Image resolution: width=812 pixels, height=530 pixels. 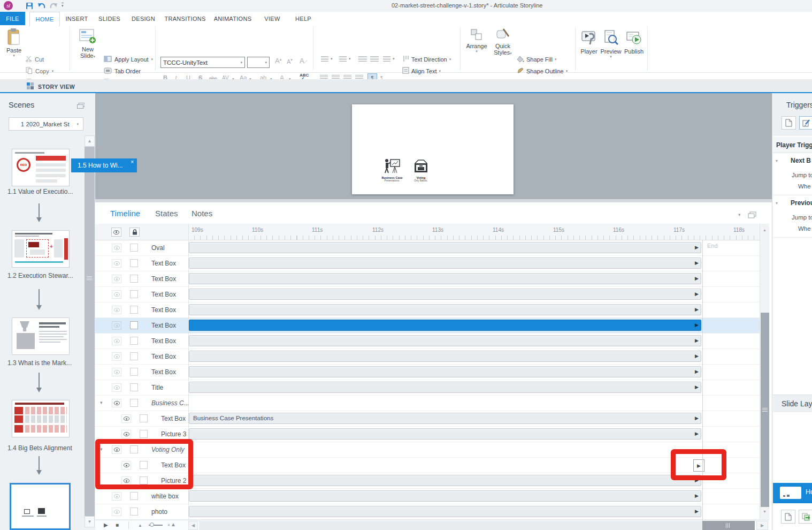 What do you see at coordinates (63, 5) in the screenshot?
I see `customize-quick-access-button: ▾` at bounding box center [63, 5].